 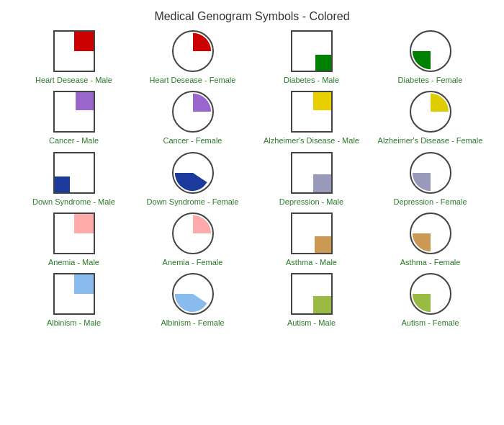 What do you see at coordinates (312, 294) in the screenshot?
I see `square-autism-male` at bounding box center [312, 294].